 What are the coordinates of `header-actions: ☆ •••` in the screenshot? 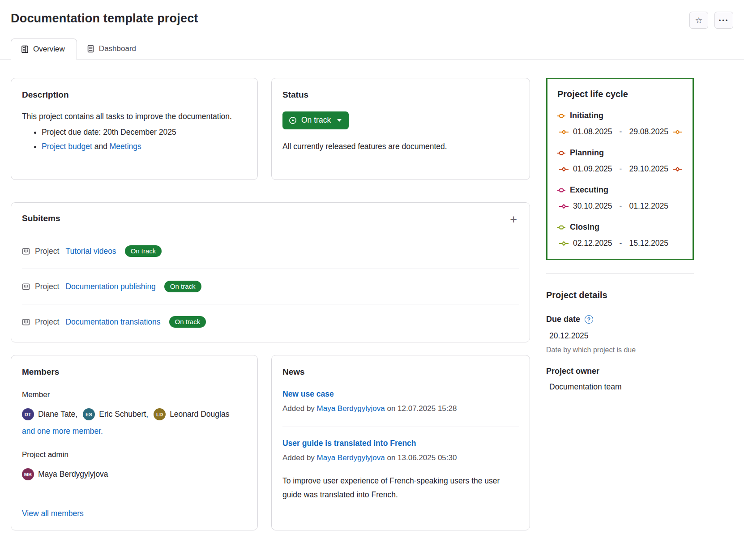 It's located at (711, 20).